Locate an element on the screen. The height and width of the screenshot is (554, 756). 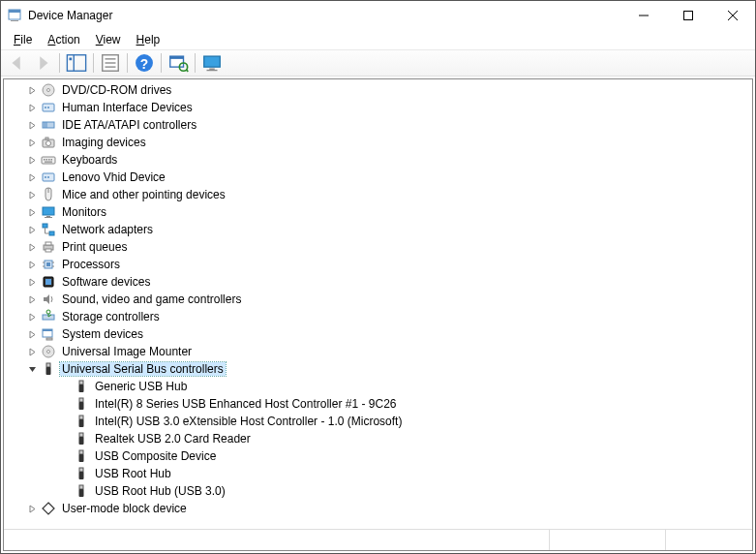
toolbar-scan-button is located at coordinates (178, 63).